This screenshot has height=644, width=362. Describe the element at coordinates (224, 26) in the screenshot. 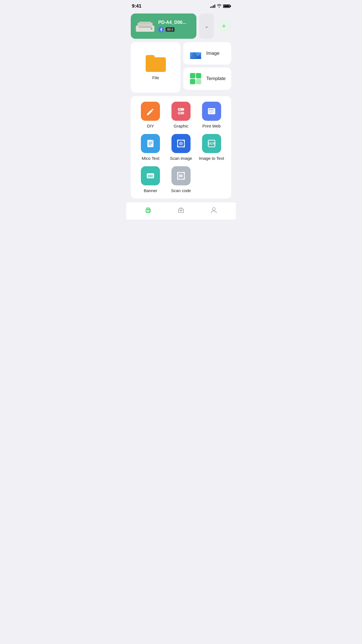

I see `add-button-container: +` at that location.